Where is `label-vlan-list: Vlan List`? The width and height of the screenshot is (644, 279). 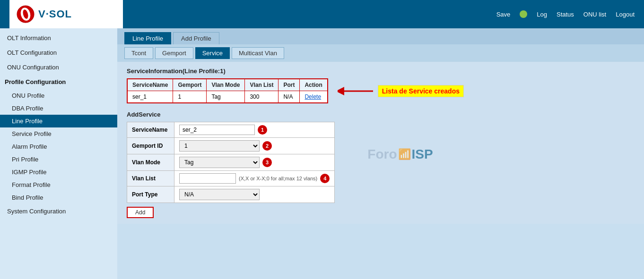
label-vlan-list: Vlan List is located at coordinates (151, 178).